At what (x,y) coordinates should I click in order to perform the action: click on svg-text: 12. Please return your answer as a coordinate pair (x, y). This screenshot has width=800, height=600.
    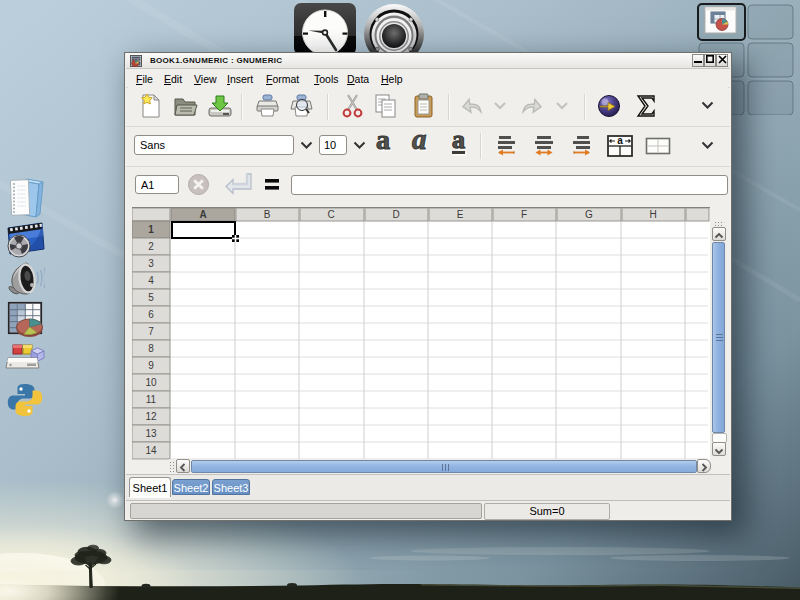
    Looking at the image, I should click on (151, 416).